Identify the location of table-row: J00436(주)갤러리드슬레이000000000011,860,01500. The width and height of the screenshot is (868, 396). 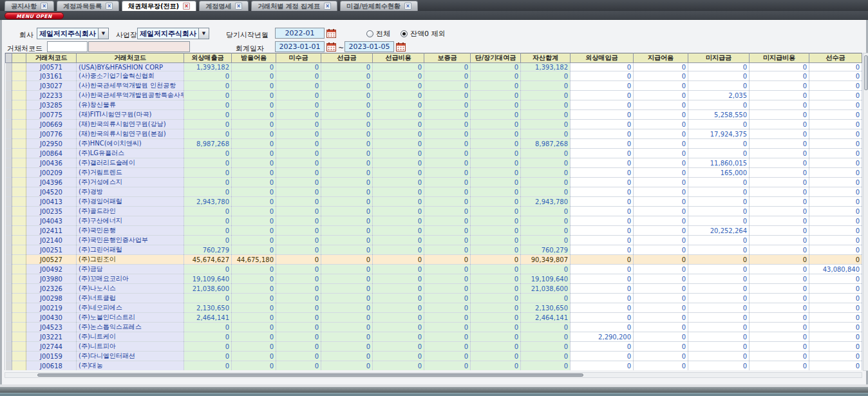
(434, 164).